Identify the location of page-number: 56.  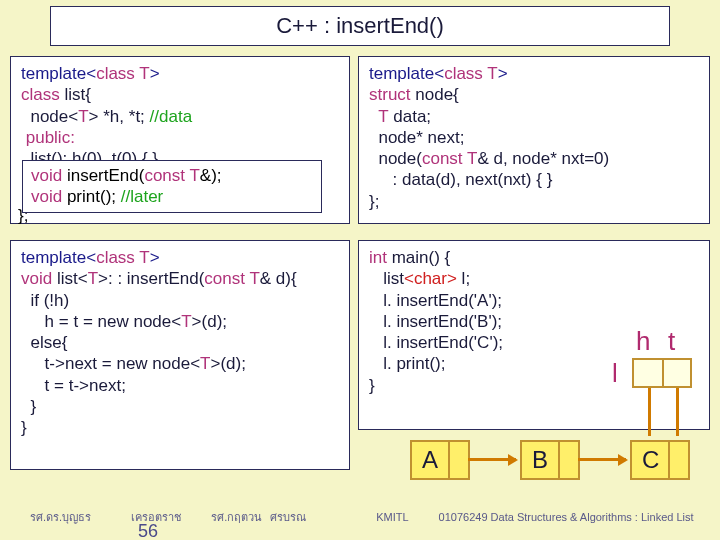
(148, 530).